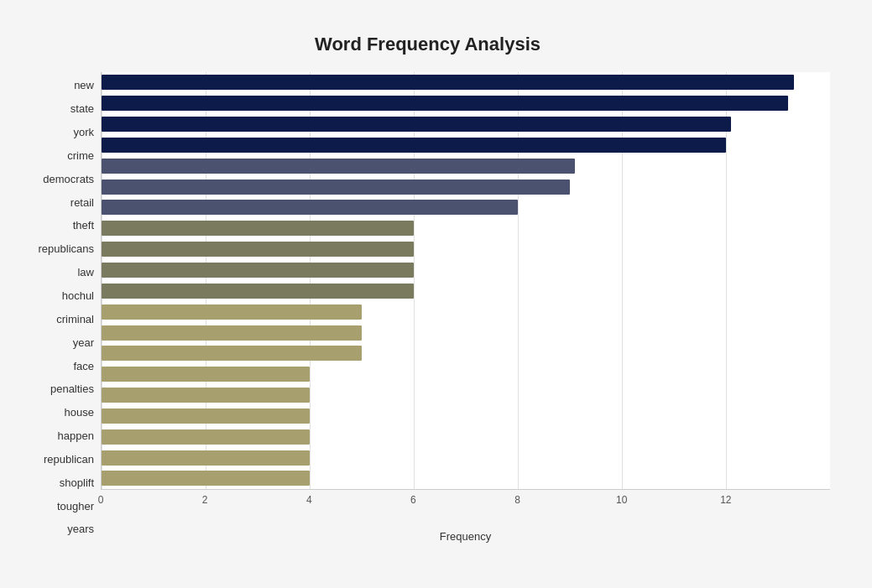  I want to click on y-label: new, so click(84, 86).